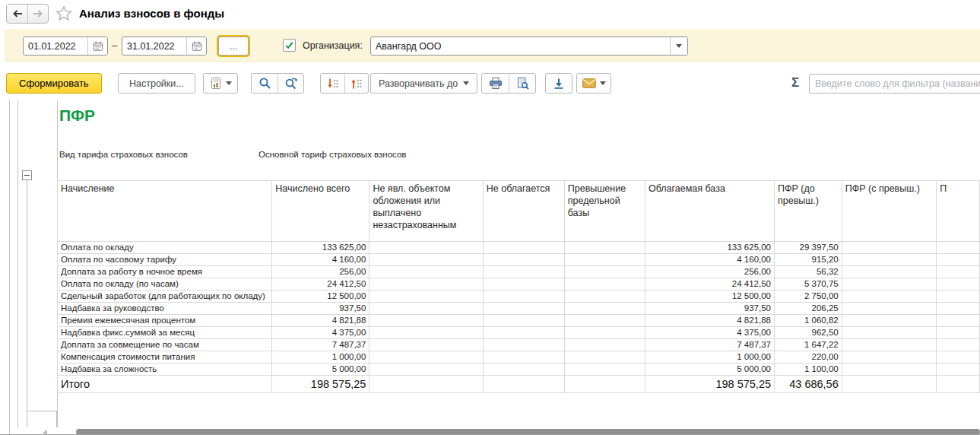 The height and width of the screenshot is (435, 980). What do you see at coordinates (604, 211) in the screenshot?
I see `column-header: Превышение предельной базы` at bounding box center [604, 211].